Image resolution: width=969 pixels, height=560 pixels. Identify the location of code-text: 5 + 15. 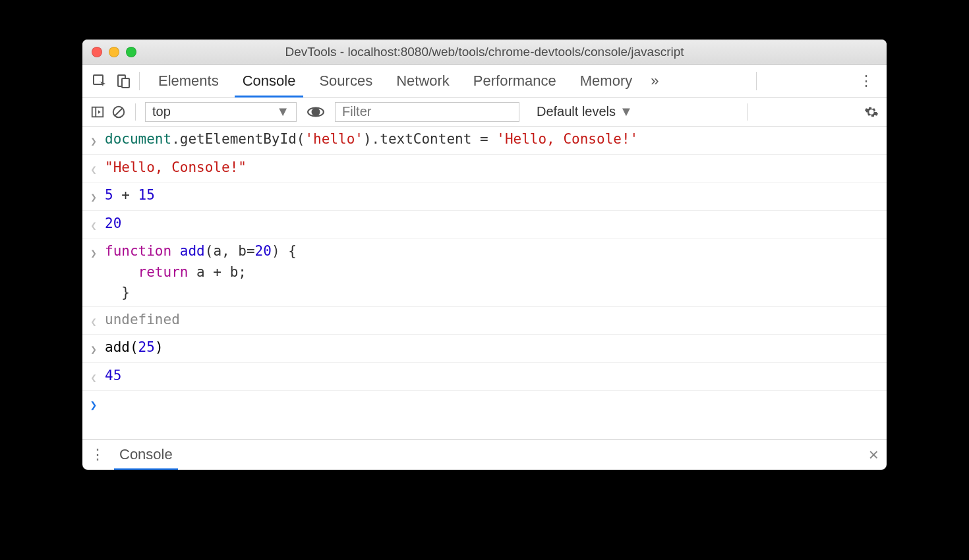
(130, 196).